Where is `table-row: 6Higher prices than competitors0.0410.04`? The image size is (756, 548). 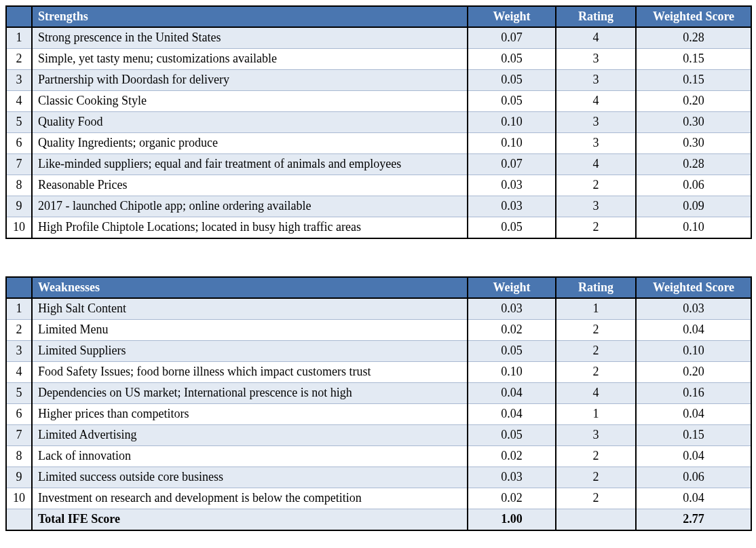
table-row: 6Higher prices than competitors0.0410.04 is located at coordinates (379, 414).